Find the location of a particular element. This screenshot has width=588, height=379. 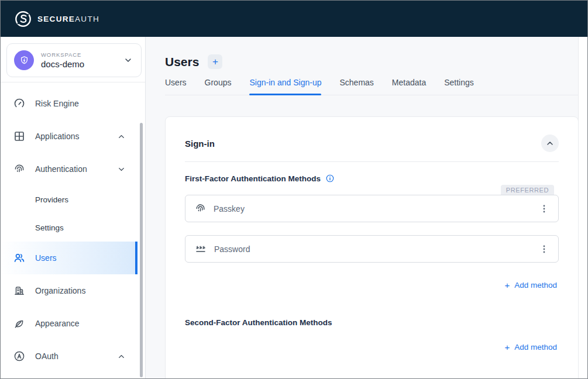

section-divider is located at coordinates (372, 161).